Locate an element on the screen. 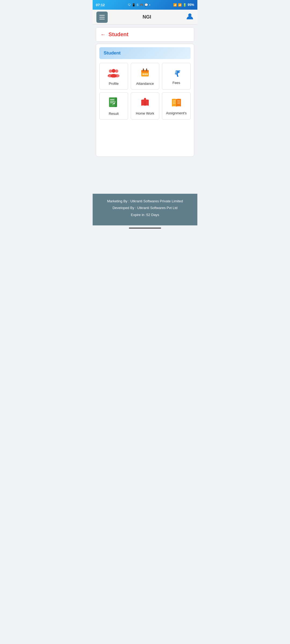 This screenshot has height=644, width=290. status-time: 07:12 is located at coordinates (100, 5).